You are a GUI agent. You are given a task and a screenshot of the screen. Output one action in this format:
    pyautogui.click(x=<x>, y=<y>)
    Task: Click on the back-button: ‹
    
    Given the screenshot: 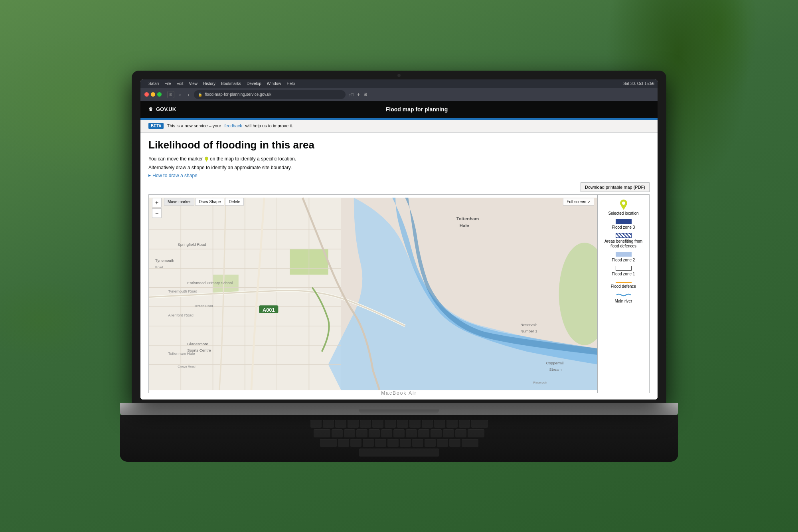 What is the action you would take?
    pyautogui.click(x=180, y=95)
    